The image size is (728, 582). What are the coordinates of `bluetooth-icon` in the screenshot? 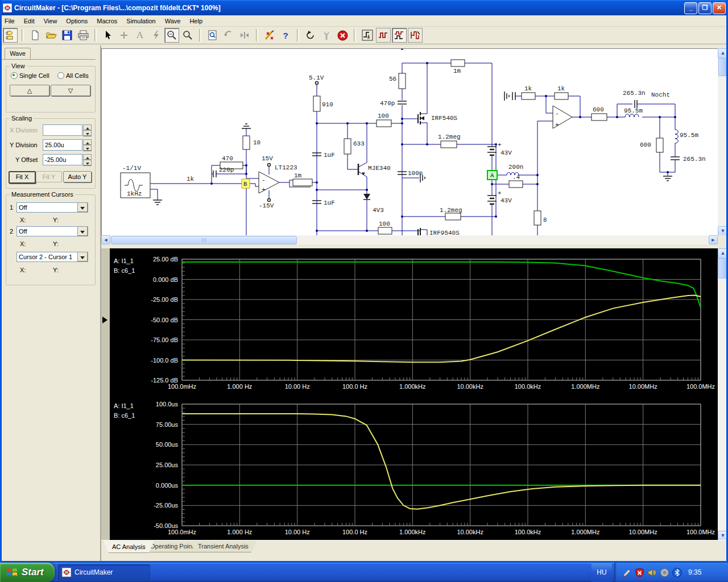 It's located at (677, 573).